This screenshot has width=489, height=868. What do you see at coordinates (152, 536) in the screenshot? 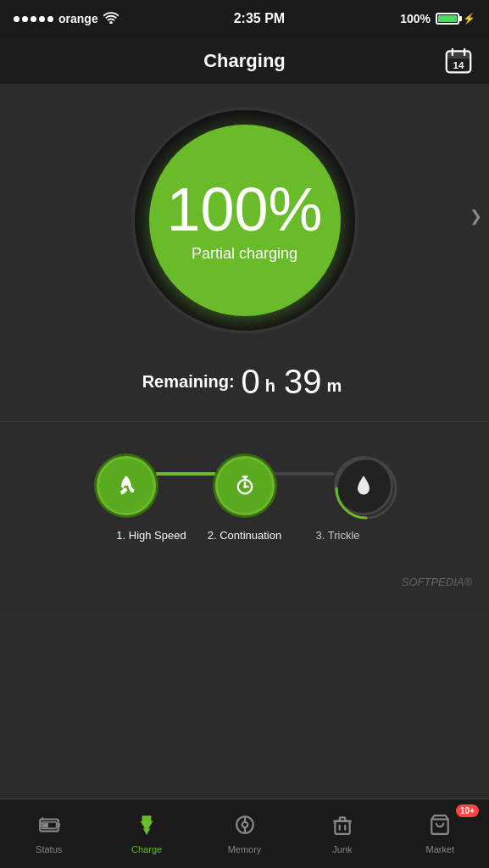
I see `step-1-label: 1. High Speed` at bounding box center [152, 536].